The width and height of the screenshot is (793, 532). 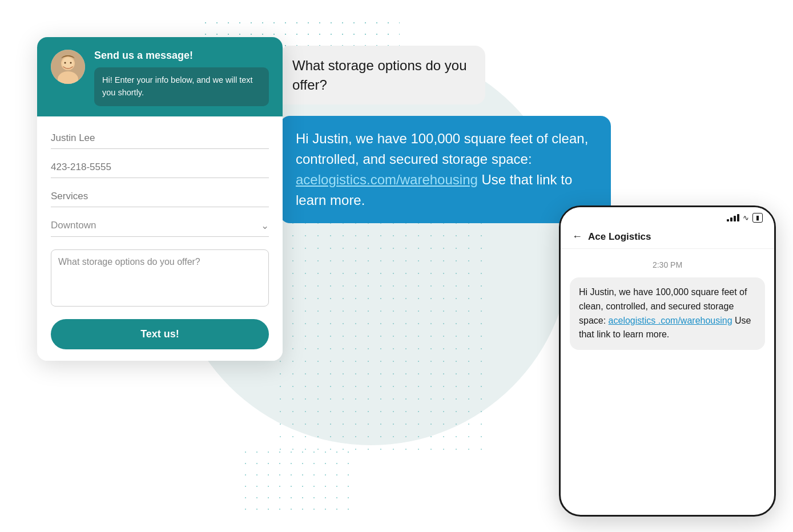 I want to click on signal-icon, so click(x=733, y=218).